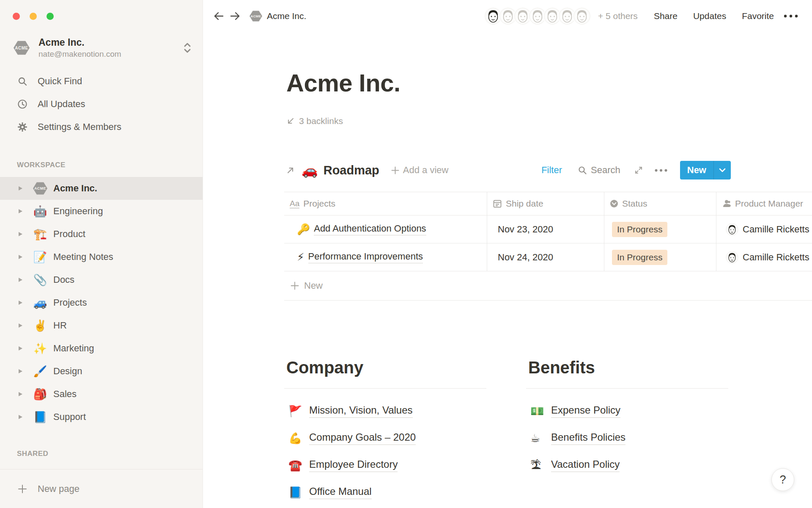 This screenshot has height=508, width=812. I want to click on sidebar-page-item: 🚙 Projects, so click(102, 303).